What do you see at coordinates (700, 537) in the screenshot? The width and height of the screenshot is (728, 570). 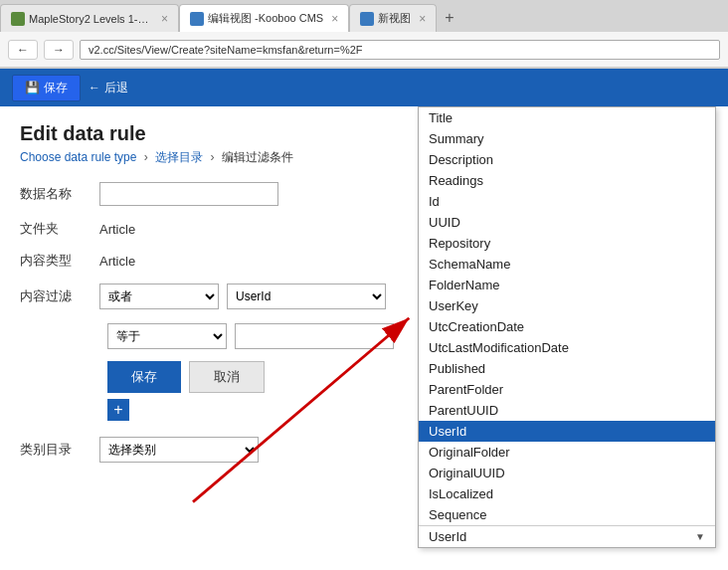 I see `dropdown-arrow-icon: ▼` at bounding box center [700, 537].